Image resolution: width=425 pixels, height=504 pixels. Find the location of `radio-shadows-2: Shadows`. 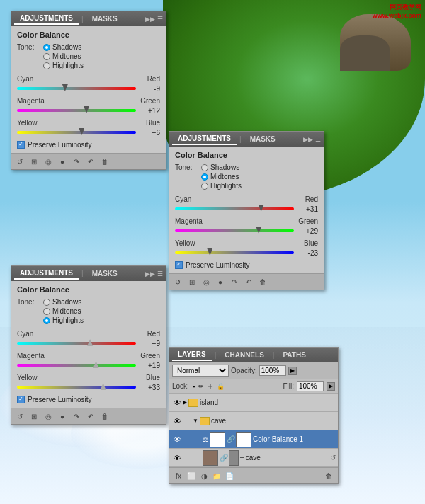

radio-shadows-2: Shadows is located at coordinates (64, 302).